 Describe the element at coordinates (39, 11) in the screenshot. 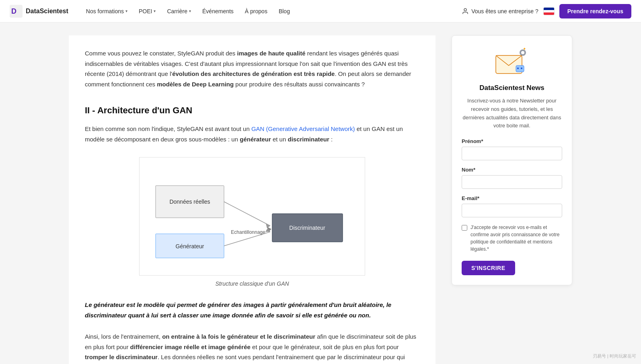

I see `logo: D DataScientest` at that location.